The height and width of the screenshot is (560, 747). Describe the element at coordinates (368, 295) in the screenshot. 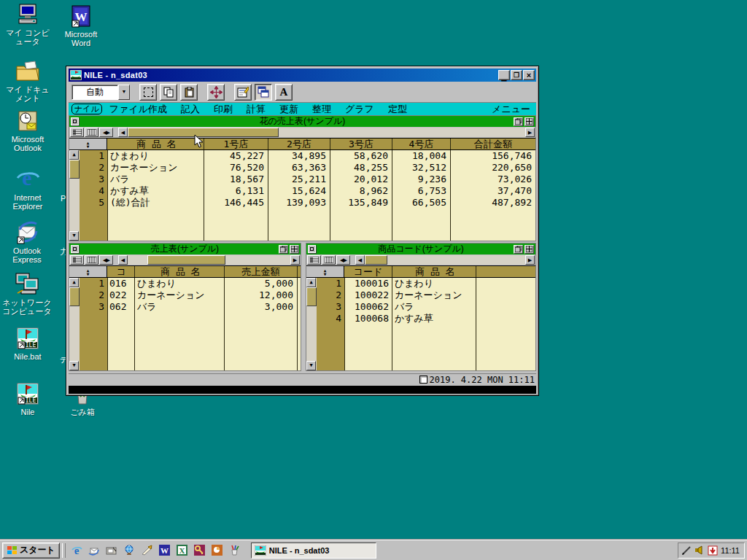

I see `cell: 100022` at that location.